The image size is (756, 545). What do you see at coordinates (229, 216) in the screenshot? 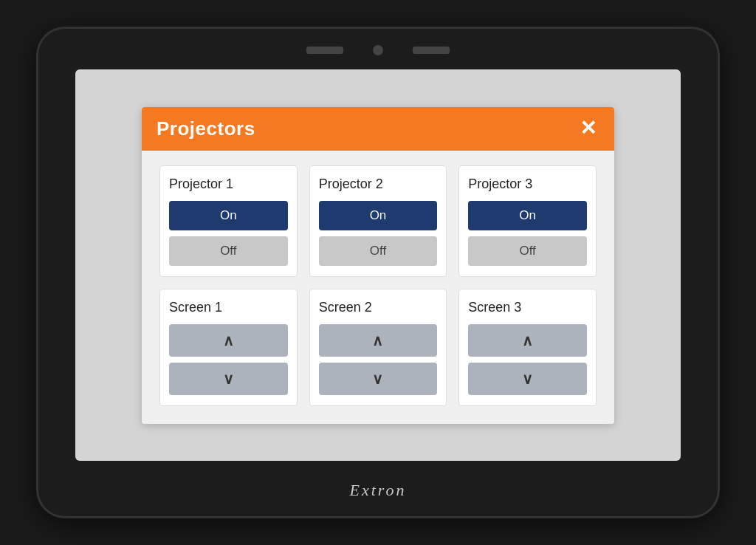
I see `projector-1-on-button: On` at bounding box center [229, 216].